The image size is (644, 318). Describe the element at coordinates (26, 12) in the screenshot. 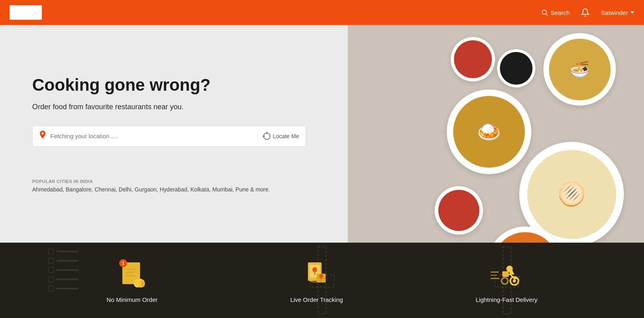

I see `logo` at that location.